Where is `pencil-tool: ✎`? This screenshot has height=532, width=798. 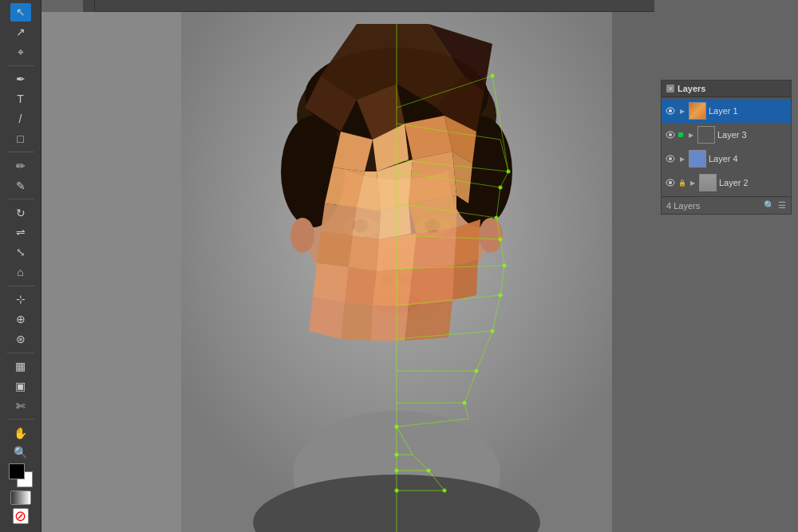 pencil-tool: ✎ is located at coordinates (21, 185).